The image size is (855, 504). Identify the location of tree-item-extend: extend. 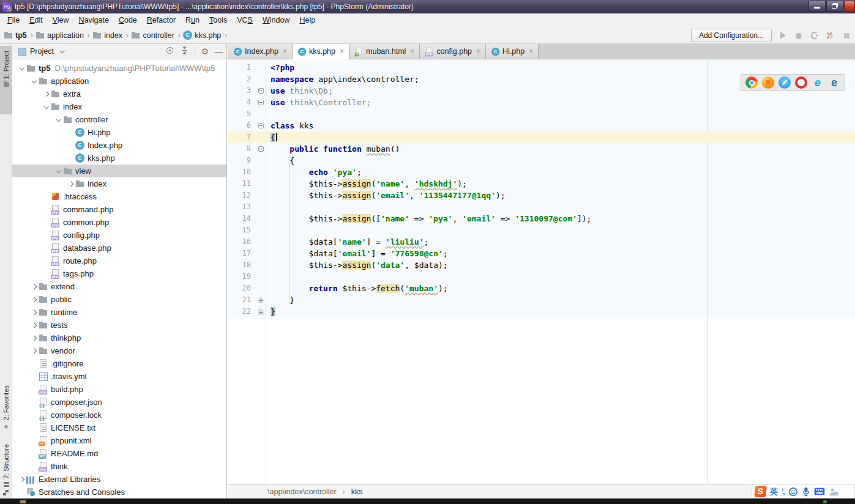
(119, 286).